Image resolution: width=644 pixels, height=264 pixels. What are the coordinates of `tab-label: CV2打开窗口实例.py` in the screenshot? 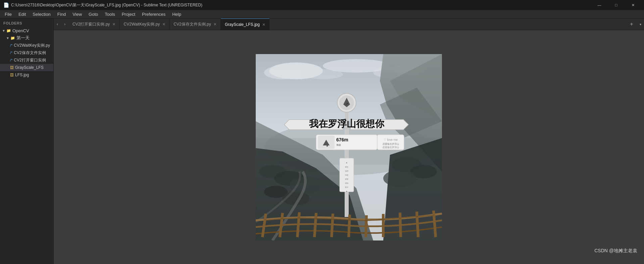 It's located at (91, 24).